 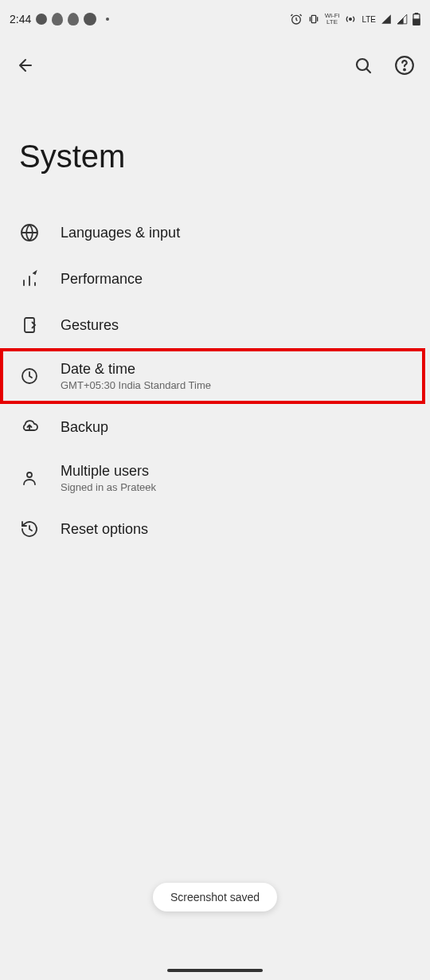 I want to click on gesture-nav-bar, so click(x=215, y=970).